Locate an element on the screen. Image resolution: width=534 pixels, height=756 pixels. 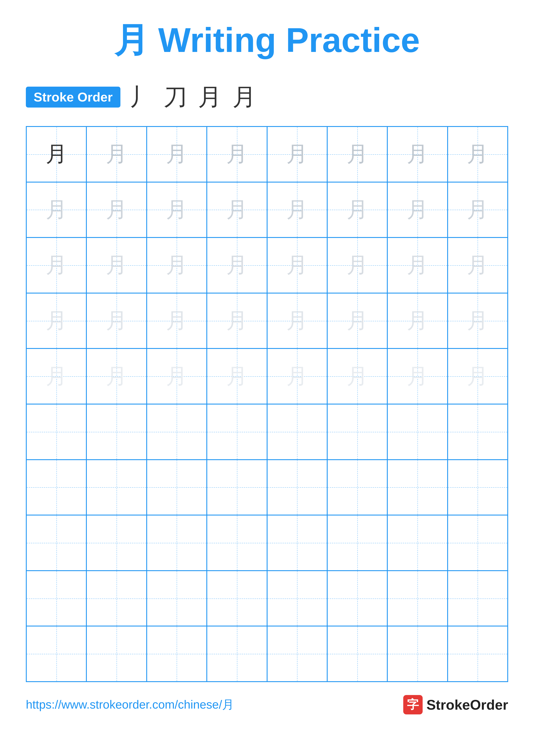
stroke-1: 丿 is located at coordinates (141, 97).